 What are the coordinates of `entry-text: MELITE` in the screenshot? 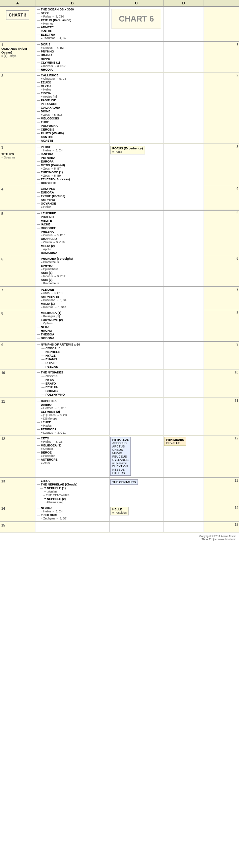 It's located at (75, 221).